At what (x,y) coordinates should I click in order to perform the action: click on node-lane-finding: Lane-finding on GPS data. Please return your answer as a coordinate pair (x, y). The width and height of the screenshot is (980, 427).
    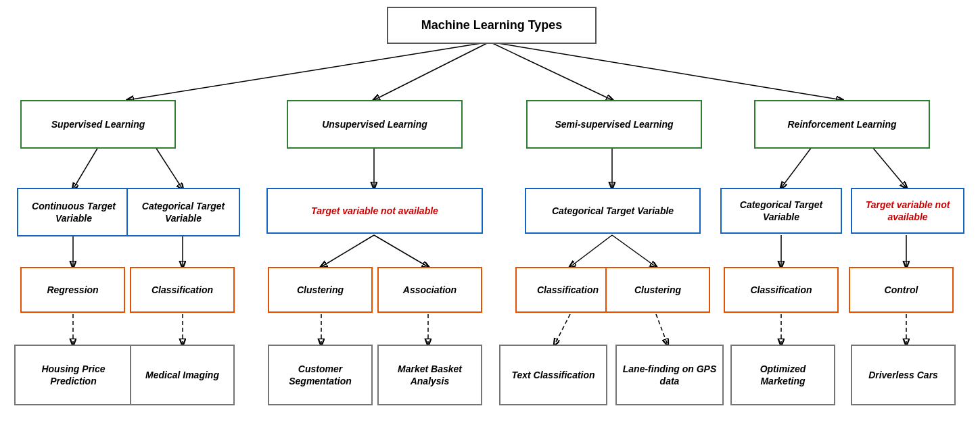
    Looking at the image, I should click on (670, 375).